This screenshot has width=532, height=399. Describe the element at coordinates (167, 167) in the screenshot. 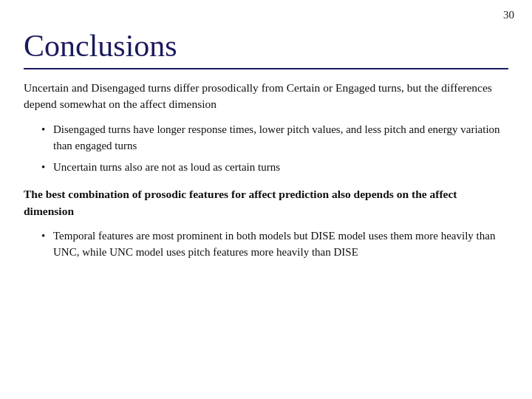

I see `bullet-text-1-2: Uncertain turns also are not as loud as …` at that location.